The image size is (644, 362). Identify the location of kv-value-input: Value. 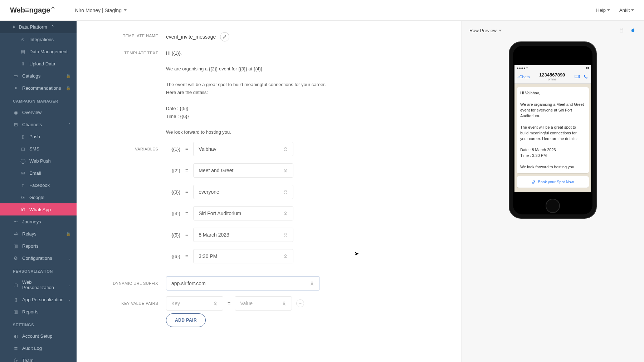
(263, 303).